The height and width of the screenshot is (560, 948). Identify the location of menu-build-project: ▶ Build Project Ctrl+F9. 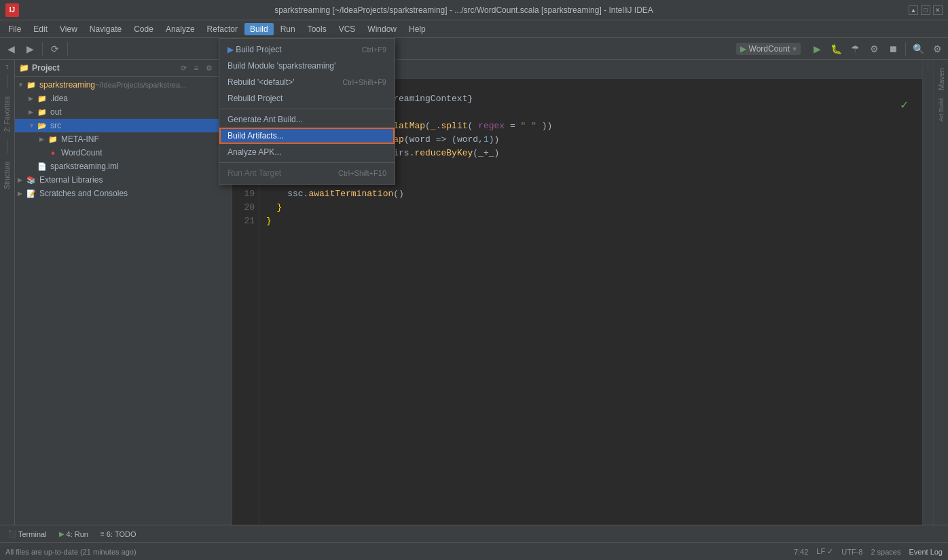
(307, 50).